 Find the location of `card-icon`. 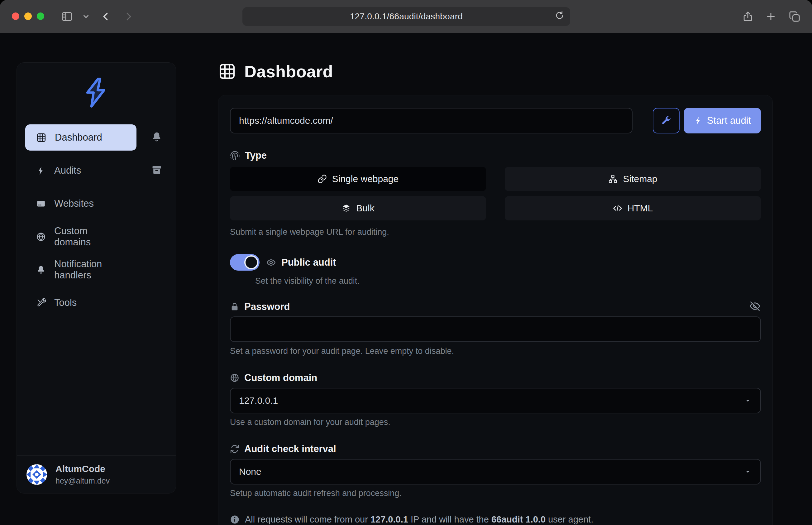

card-icon is located at coordinates (41, 204).